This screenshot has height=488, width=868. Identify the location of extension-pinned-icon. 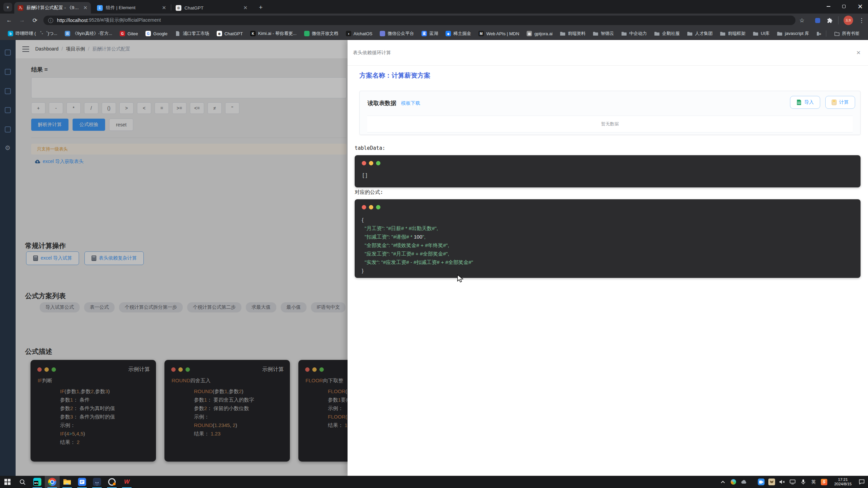
(817, 20).